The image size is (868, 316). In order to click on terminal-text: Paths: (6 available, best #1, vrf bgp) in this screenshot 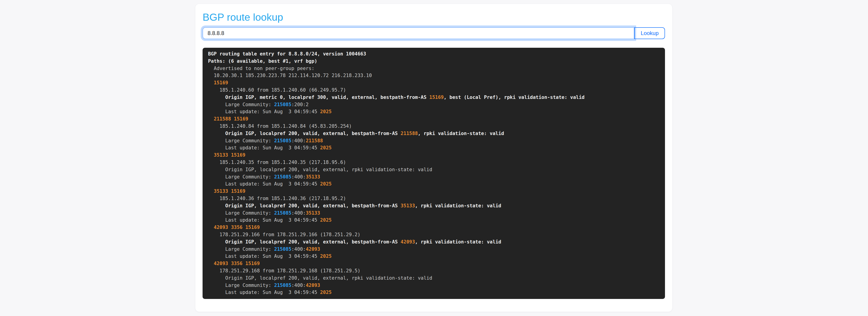, I will do `click(262, 61)`.